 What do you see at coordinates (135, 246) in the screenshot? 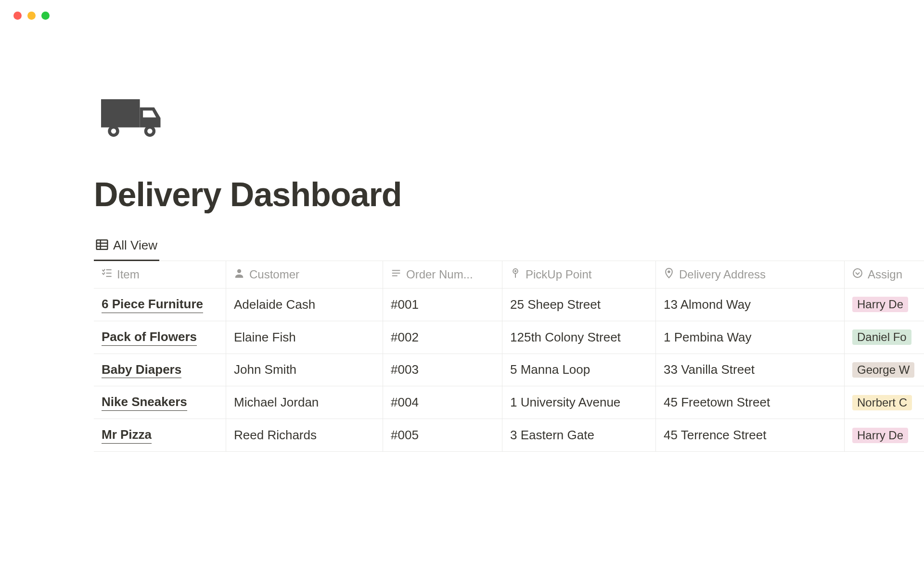
I see `view-tab-label: All View` at bounding box center [135, 246].